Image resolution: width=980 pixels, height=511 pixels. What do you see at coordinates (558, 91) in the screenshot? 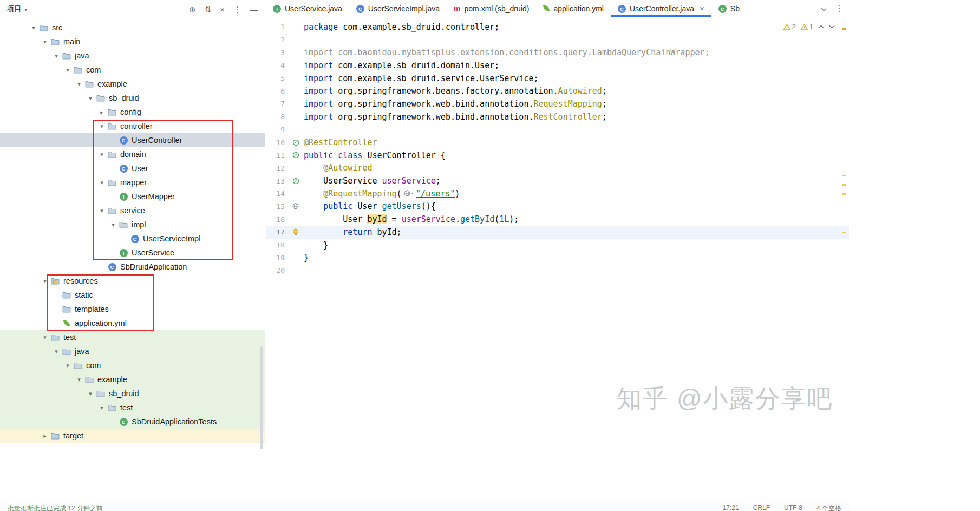
I see `code-line-6: 6import org.springframework.beans.factor…` at bounding box center [558, 91].